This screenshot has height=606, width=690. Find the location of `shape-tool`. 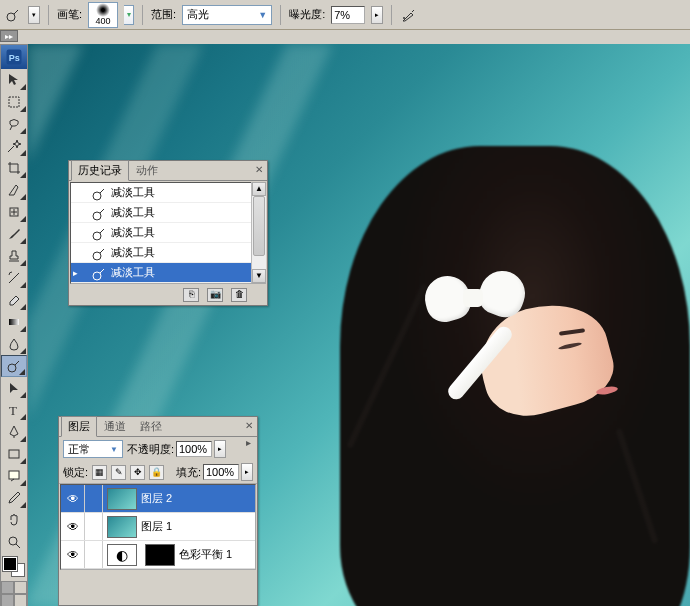

shape-tool is located at coordinates (14, 454).